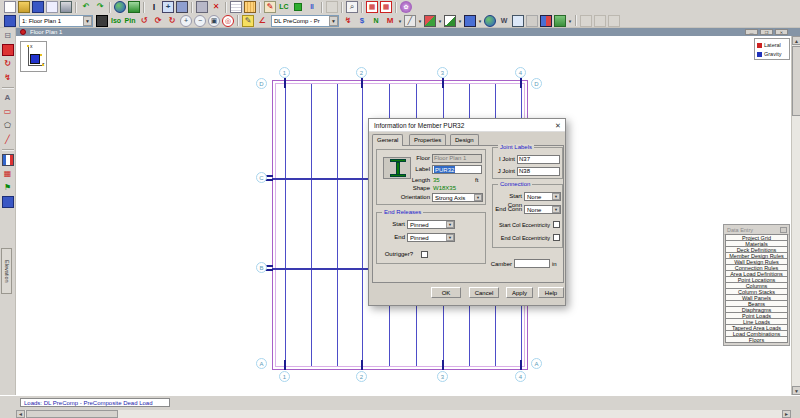  Describe the element at coordinates (200, 21) in the screenshot. I see `zoom-out-icon: −` at that location.